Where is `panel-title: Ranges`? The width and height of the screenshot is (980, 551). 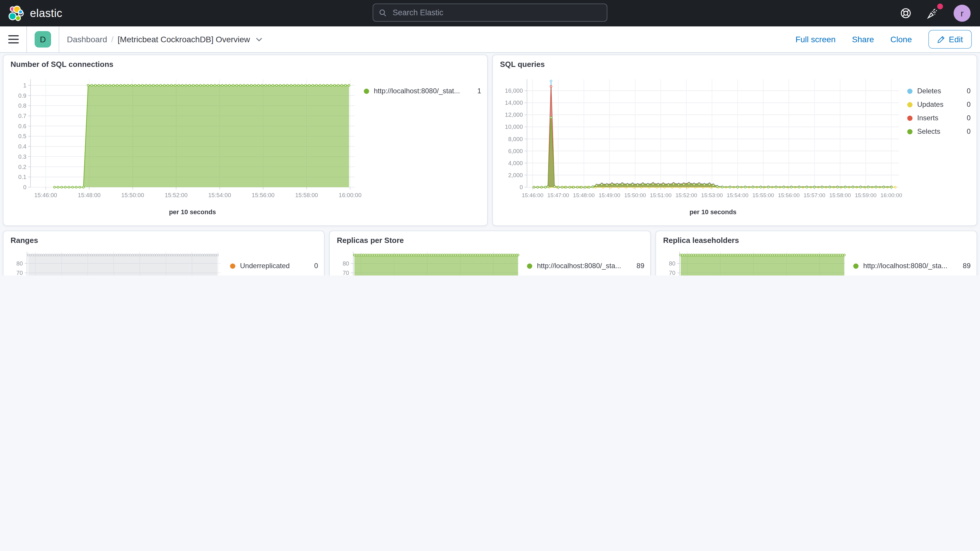
panel-title: Ranges is located at coordinates (120, 240).